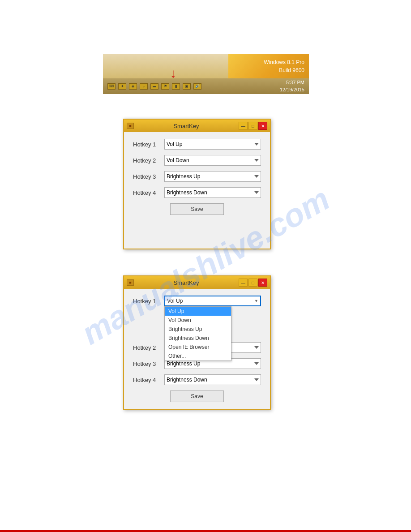  Describe the element at coordinates (198, 334) in the screenshot. I see `window2-hotkey-1-dropdown-popup: Vol Up Vol Down Brightness Up Brightness…` at that location.